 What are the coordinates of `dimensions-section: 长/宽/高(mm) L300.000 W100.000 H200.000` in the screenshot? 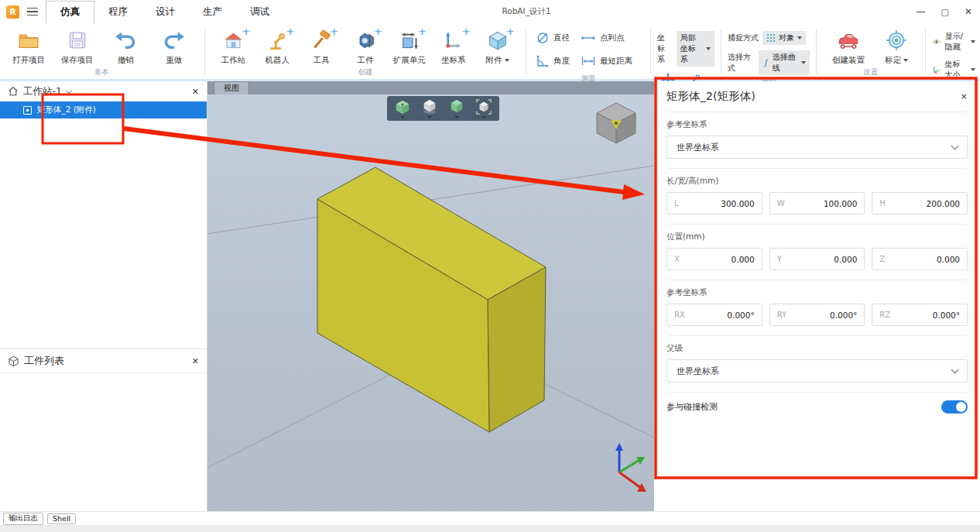 It's located at (817, 196).